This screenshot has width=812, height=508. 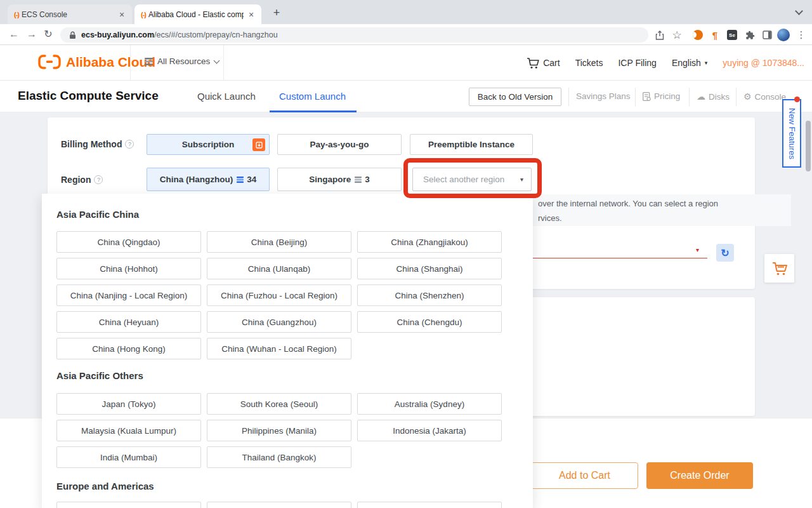 I want to click on tab-quick-launch: Quick Launch, so click(x=226, y=97).